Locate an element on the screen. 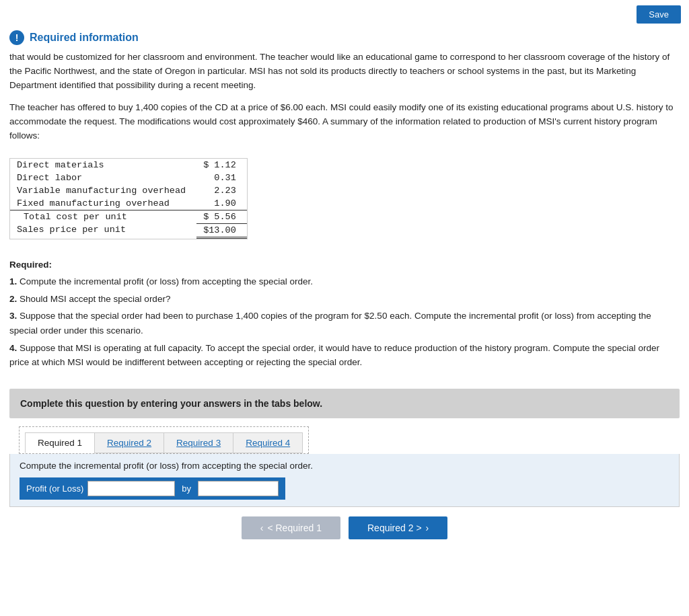 Image resolution: width=689 pixels, height=616 pixels. required-item-1: 1. Compute the incremental profit (or lo… is located at coordinates (344, 282).